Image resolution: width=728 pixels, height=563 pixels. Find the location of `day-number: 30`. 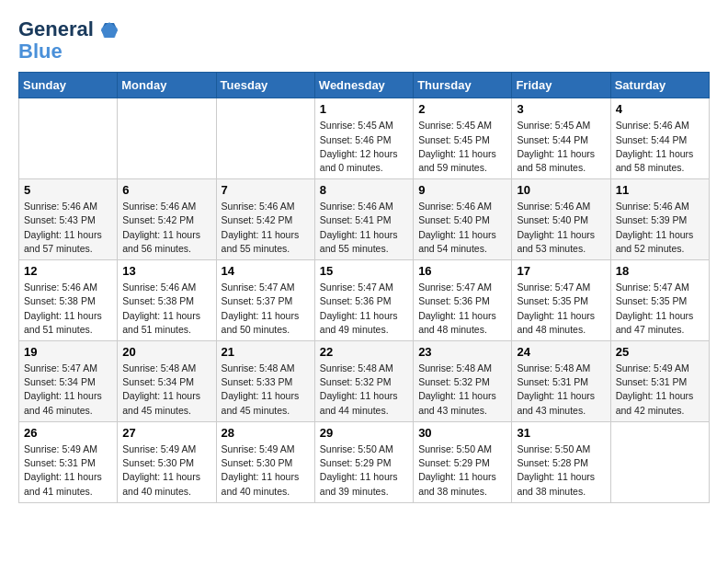

day-number: 30 is located at coordinates (462, 432).